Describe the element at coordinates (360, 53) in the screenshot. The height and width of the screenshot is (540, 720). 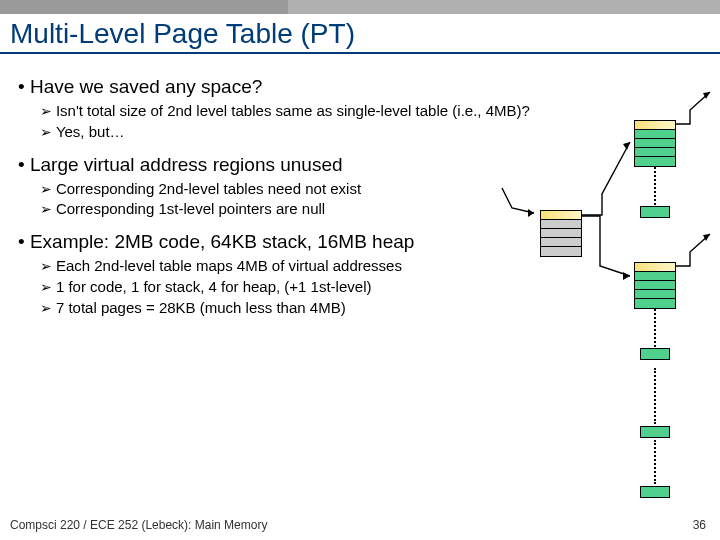
I see `title-underline` at that location.